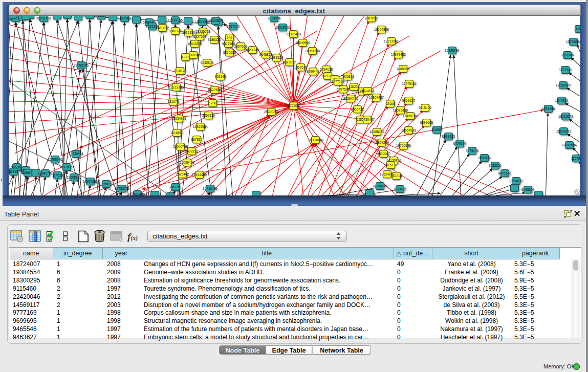  I want to click on svg-text: 8186323, so click(214, 40).